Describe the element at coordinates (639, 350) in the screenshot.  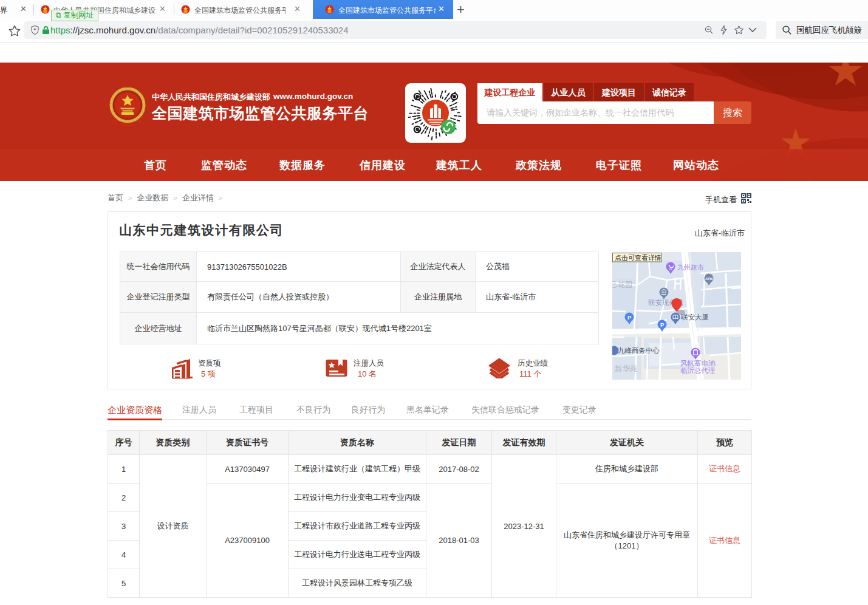
I see `svg-text: 九峰商务中心` at that location.